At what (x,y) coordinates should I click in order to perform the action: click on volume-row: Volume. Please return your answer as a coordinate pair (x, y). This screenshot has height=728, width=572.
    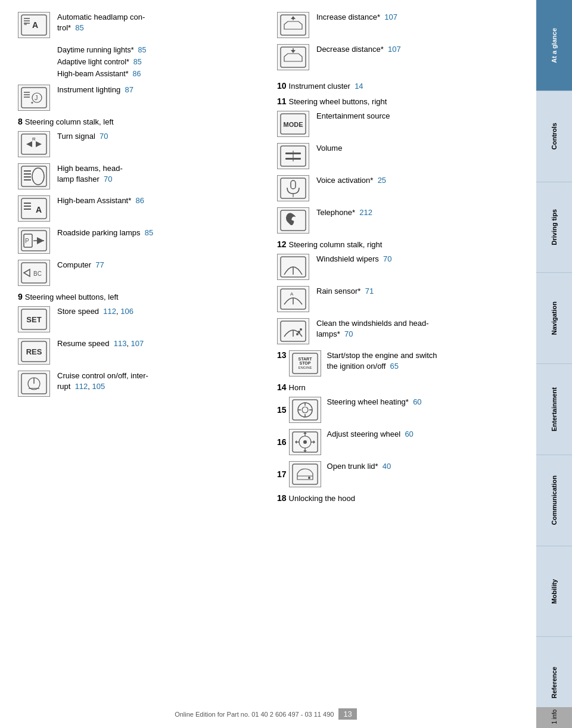
    Looking at the image, I should click on (398, 156).